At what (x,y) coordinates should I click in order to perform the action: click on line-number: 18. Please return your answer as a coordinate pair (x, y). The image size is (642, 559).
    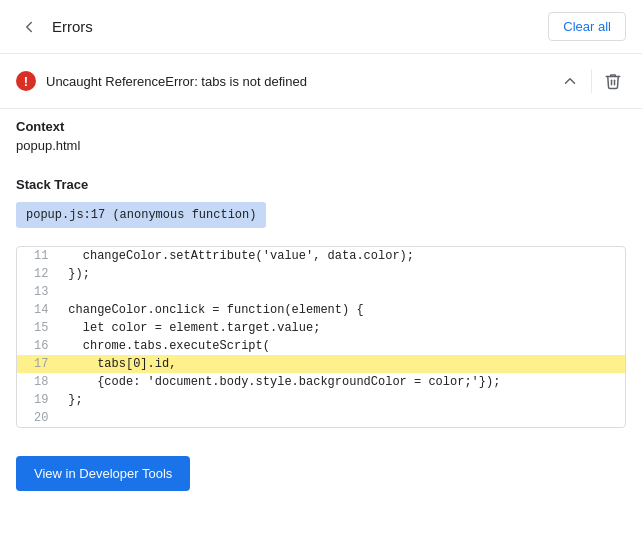
    Looking at the image, I should click on (38, 382).